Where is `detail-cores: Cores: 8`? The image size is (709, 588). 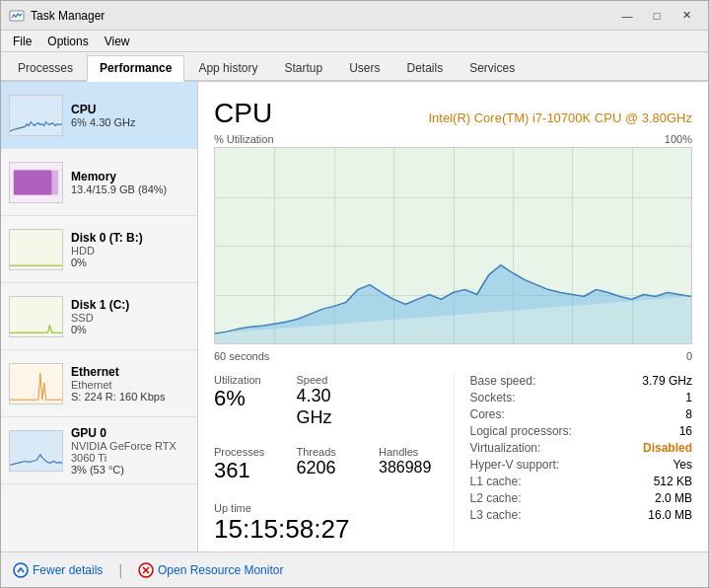
detail-cores: Cores: 8 is located at coordinates (582, 414).